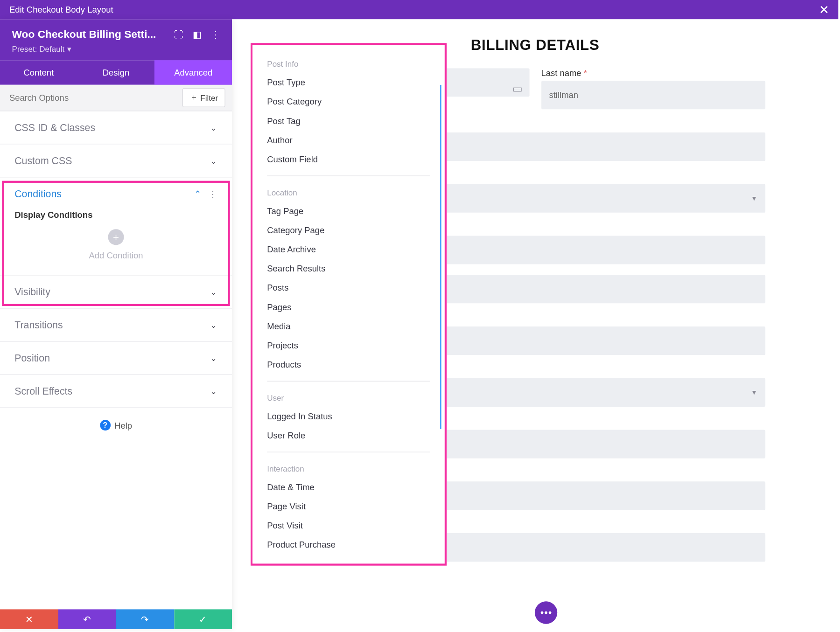  Describe the element at coordinates (349, 140) in the screenshot. I see `dropdown-item: Author` at that location.